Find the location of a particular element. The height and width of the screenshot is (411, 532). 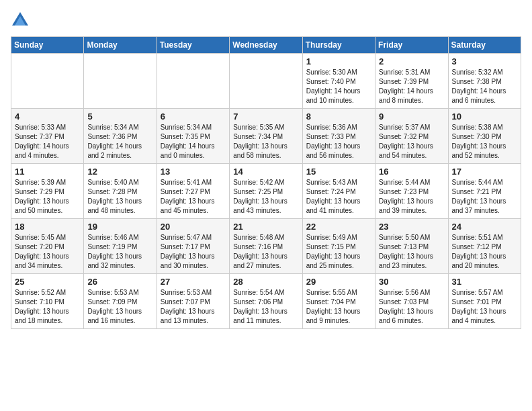

day-number: 22 is located at coordinates (339, 227).